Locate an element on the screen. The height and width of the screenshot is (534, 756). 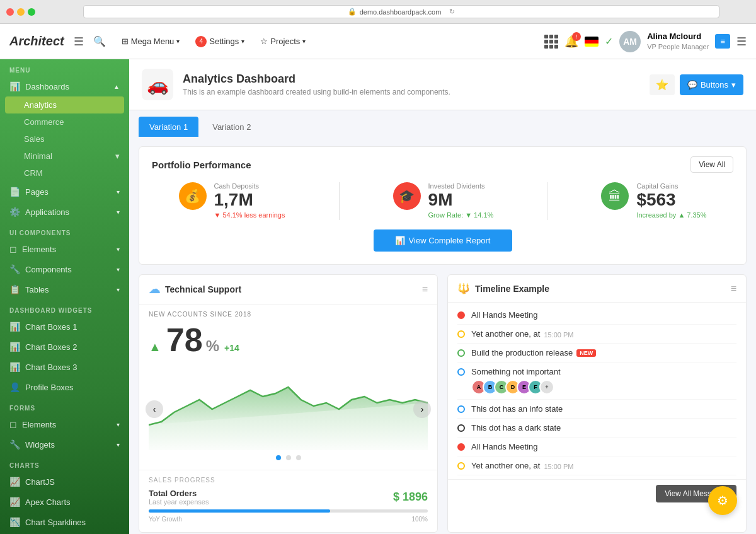
page-header: 🚗 Analytics Dashboard This is an example… is located at coordinates (442, 84).